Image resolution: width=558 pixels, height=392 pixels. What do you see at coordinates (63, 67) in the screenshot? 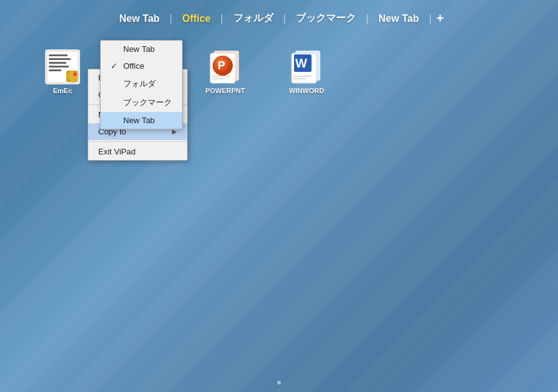
I see `emec-app-icon-img` at bounding box center [63, 67].